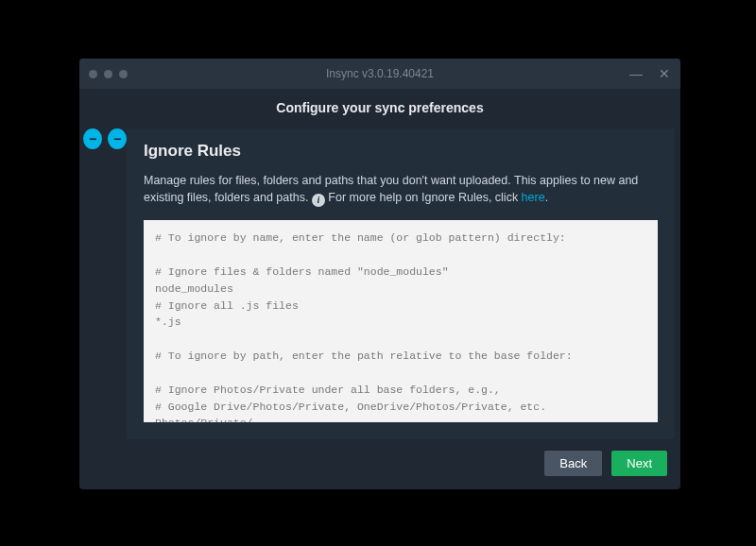  What do you see at coordinates (636, 74) in the screenshot?
I see `minimize-icon: —` at bounding box center [636, 74].